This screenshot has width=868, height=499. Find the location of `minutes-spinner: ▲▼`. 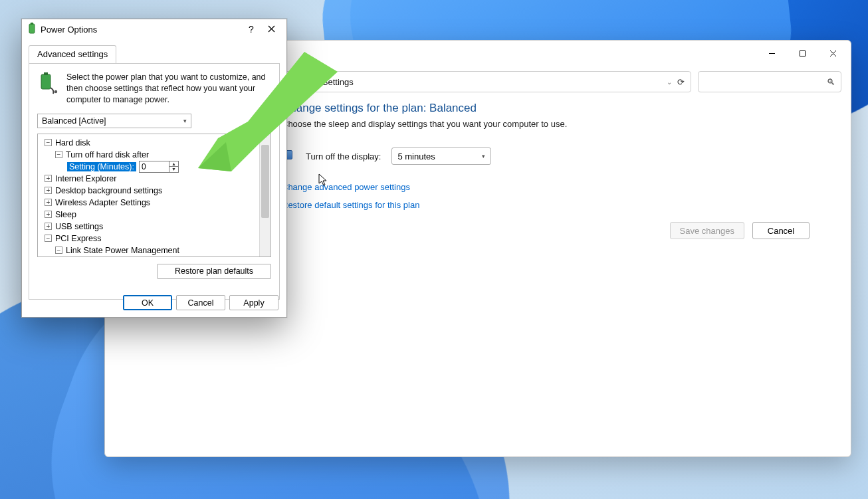

minutes-spinner: ▲▼ is located at coordinates (159, 167).